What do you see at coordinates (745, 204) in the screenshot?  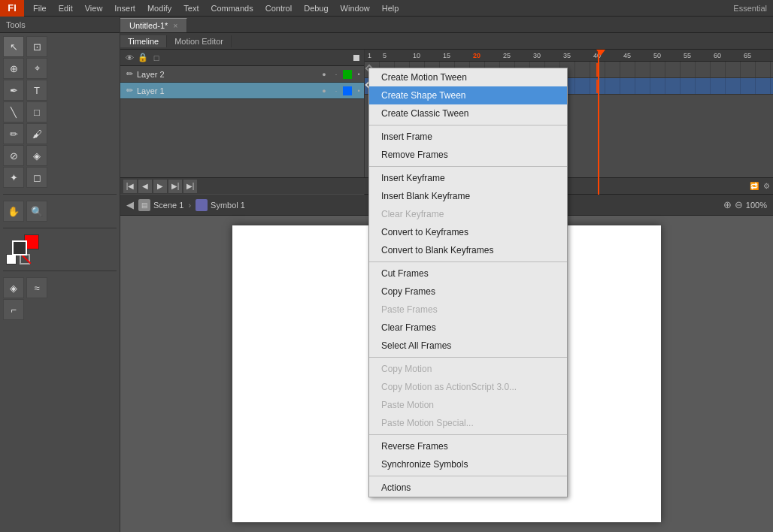 I see `zoom-area: ⊕ ⊖ 100%` at bounding box center [745, 204].